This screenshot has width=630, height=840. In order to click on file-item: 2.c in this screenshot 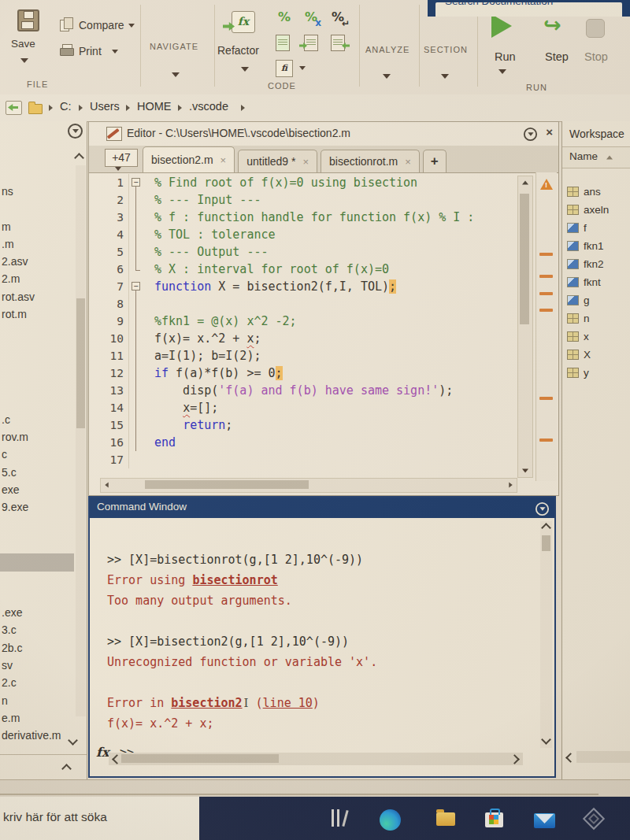, I will do `click(37, 685)`.